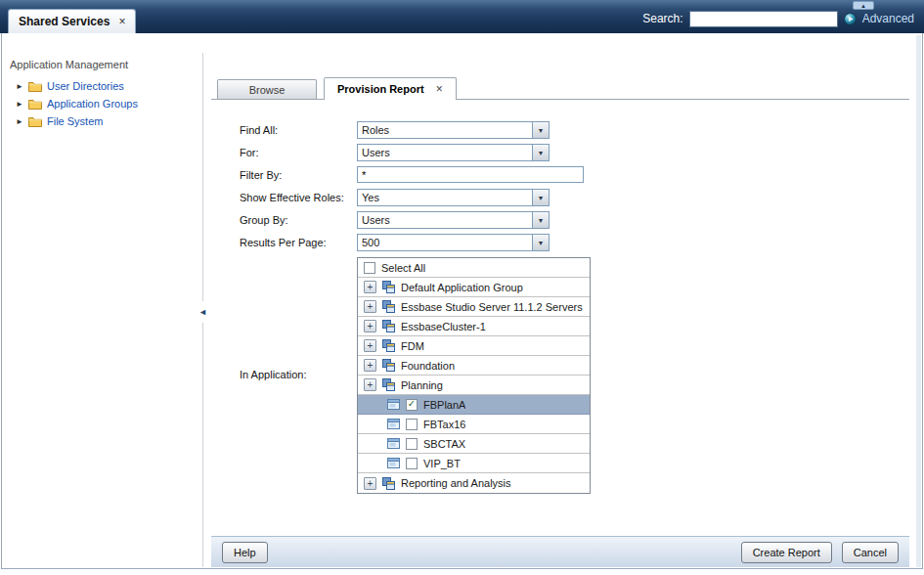 The image size is (924, 575). What do you see at coordinates (473, 424) in the screenshot?
I see `row-fbtax16: FBTax16` at bounding box center [473, 424].